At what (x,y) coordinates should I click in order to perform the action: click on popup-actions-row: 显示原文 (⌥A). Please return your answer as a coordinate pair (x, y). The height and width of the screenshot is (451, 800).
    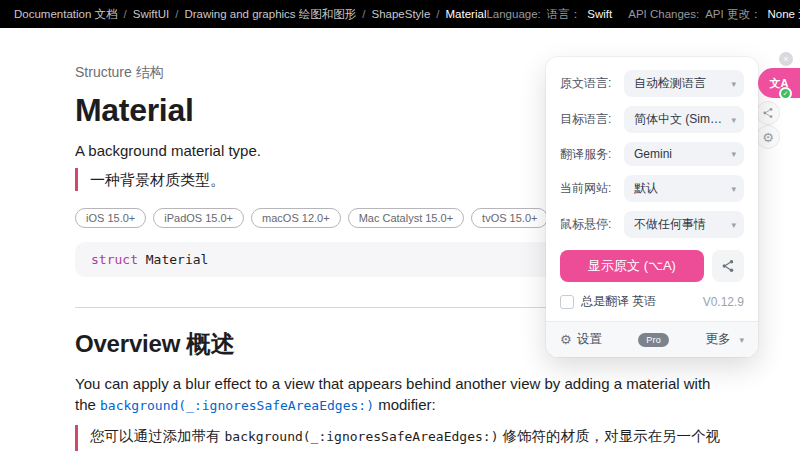
    Looking at the image, I should click on (652, 266).